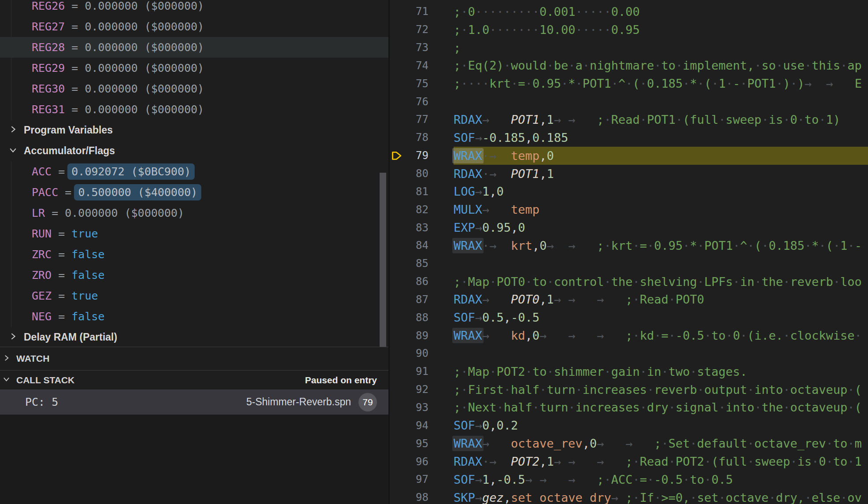 The height and width of the screenshot is (504, 868). I want to click on code-text: RDAX·→ POT1,1, so click(504, 174).